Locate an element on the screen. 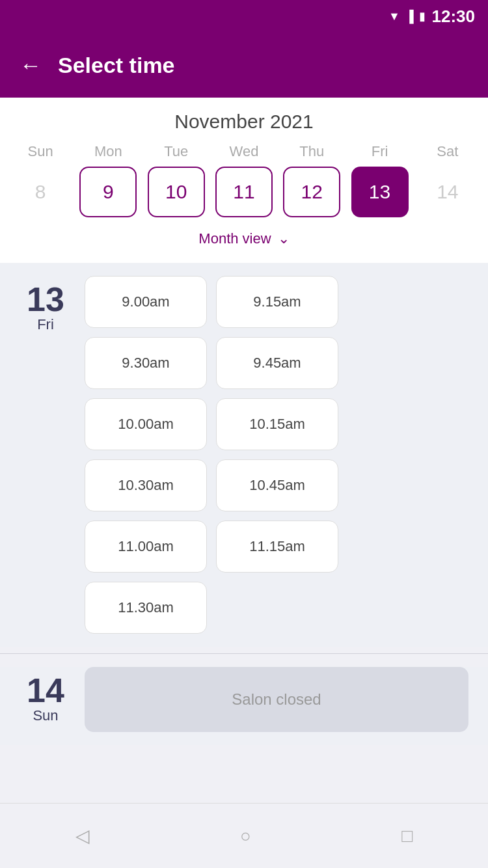 The image size is (488, 868). battery-icon: ▮ is located at coordinates (422, 16).